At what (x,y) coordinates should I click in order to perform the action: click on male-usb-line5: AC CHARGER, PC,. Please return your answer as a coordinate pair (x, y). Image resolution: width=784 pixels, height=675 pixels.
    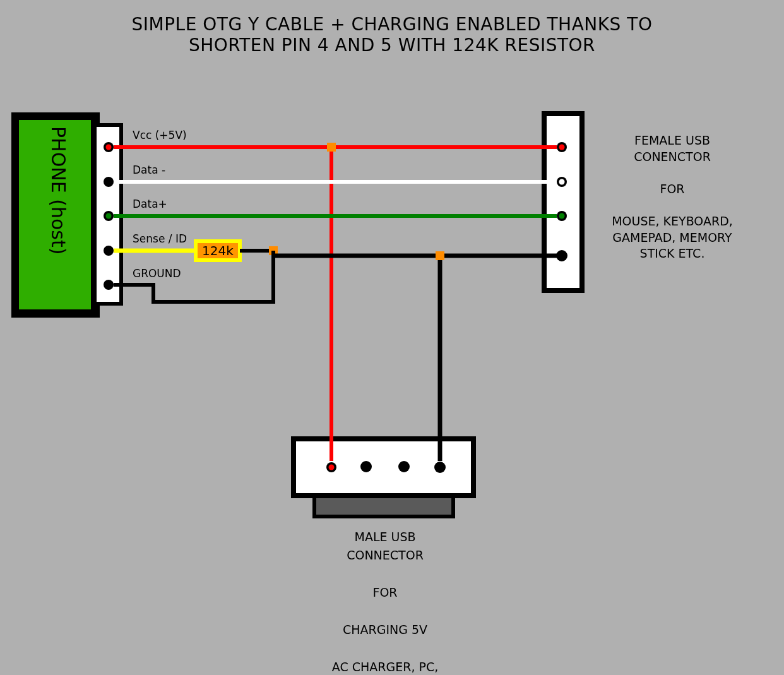
    Looking at the image, I should click on (385, 667).